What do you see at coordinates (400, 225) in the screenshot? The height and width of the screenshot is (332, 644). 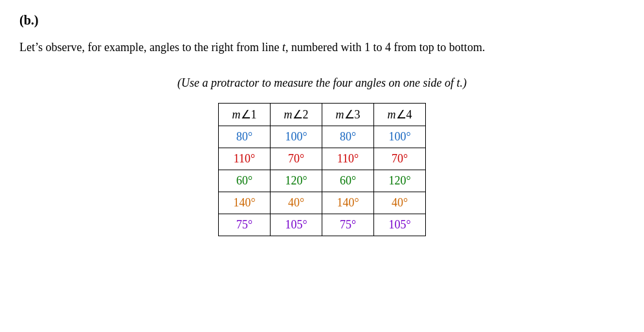 I see `cell-r5c4: 105°` at bounding box center [400, 225].